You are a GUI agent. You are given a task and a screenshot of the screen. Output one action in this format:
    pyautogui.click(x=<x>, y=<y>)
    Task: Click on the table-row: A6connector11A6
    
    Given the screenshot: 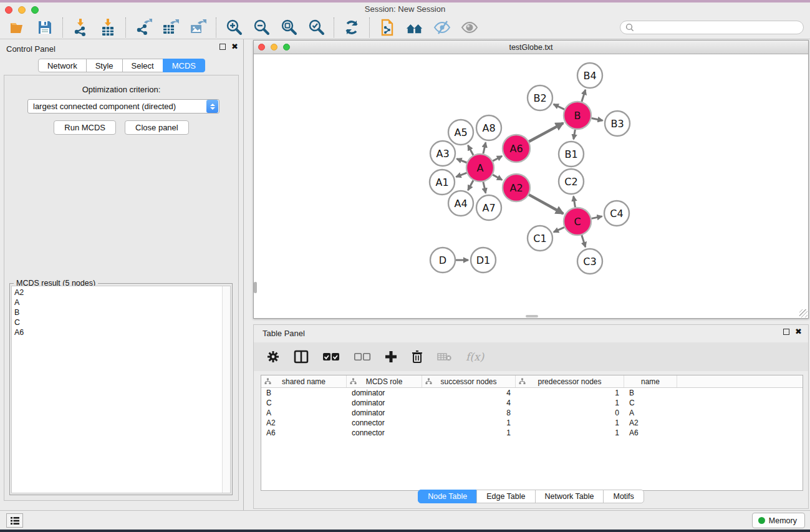 What is the action you would take?
    pyautogui.click(x=532, y=433)
    